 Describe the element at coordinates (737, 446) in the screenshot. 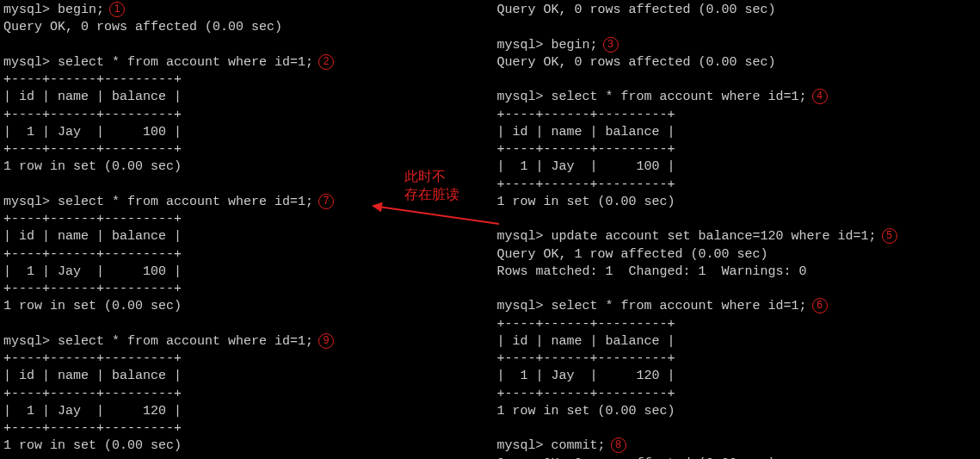

I see `right-command-line: mysql> commit;8` at that location.